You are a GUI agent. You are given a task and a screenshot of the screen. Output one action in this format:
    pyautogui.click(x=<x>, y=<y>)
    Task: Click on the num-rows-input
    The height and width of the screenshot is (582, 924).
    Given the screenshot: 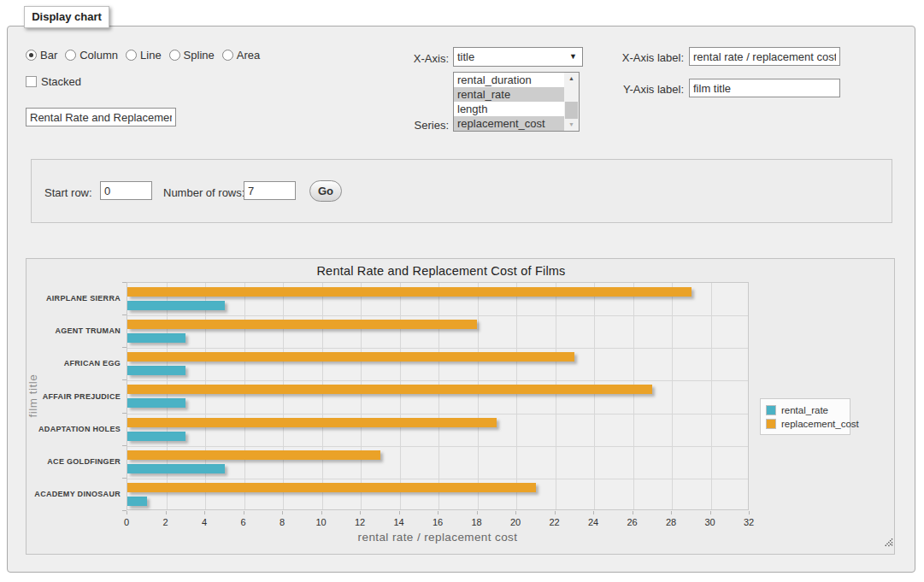 What is the action you would take?
    pyautogui.click(x=270, y=191)
    